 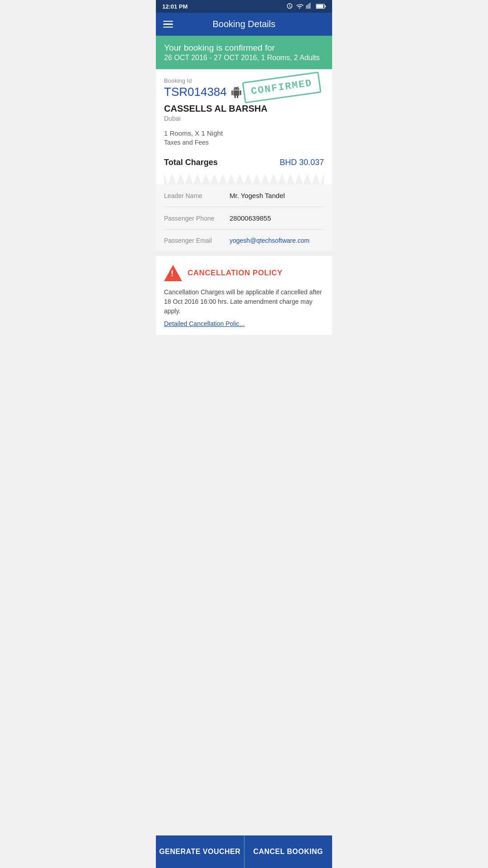 I want to click on bottom-buttons: GENERATE VOUCHER CANCEL BOOKING, so click(x=244, y=852).